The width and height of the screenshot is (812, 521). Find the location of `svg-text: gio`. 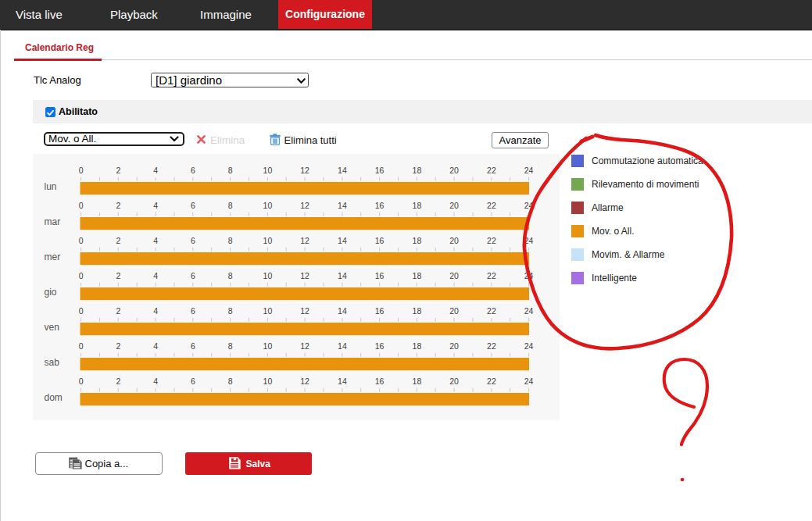

svg-text: gio is located at coordinates (51, 292).